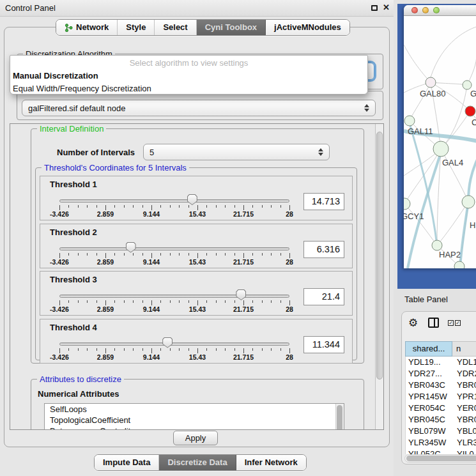 The height and width of the screenshot is (476, 476). Describe the element at coordinates (436, 10) in the screenshot. I see `zoom-traffic-light-icon` at that location.